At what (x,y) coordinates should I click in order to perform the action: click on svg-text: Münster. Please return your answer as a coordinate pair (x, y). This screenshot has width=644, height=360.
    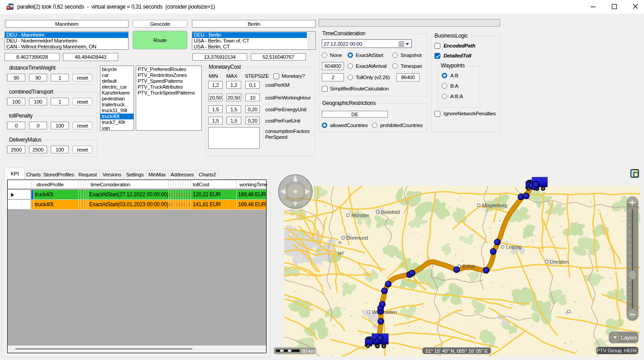
    Looking at the image, I should click on (360, 215).